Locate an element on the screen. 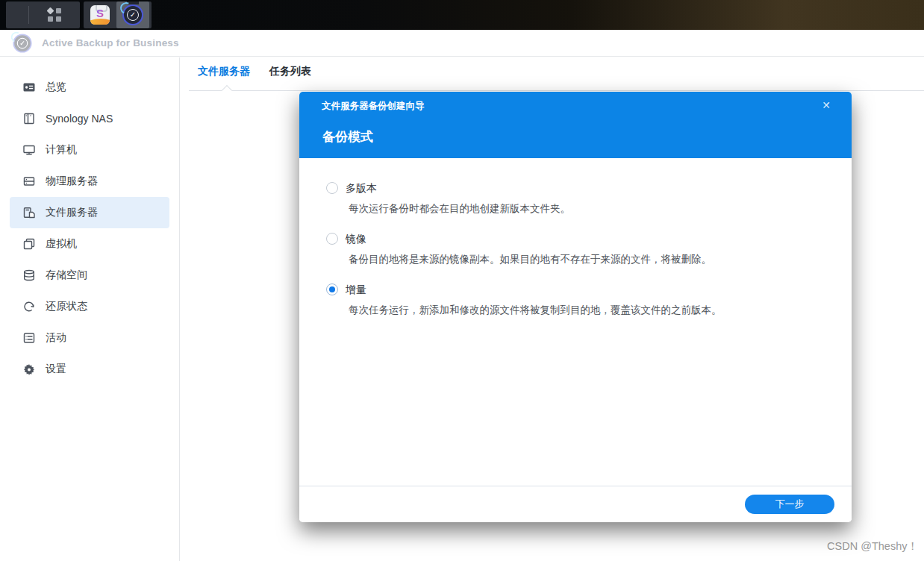 The image size is (924, 561). sidebar-item-label: 虚拟机 is located at coordinates (61, 244).